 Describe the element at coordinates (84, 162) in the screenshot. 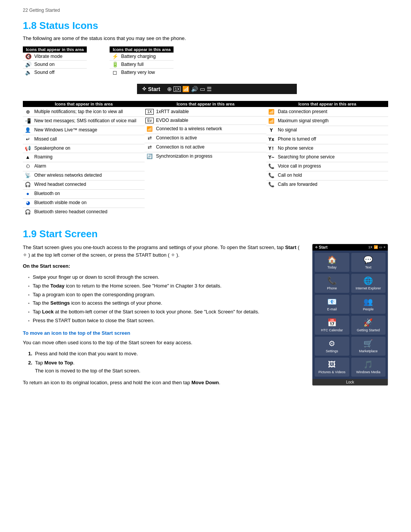

I see `col1-list: ⊕ Multiple notifications; tap the icon t…` at that location.